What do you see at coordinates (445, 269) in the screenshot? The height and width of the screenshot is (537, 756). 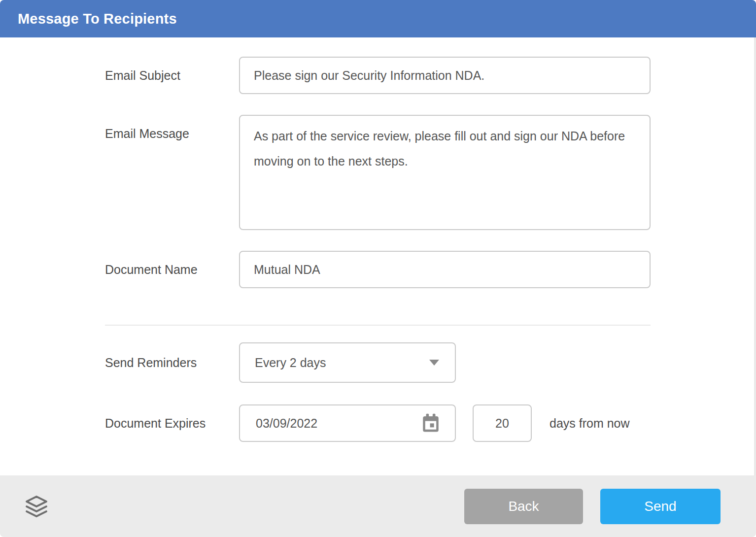 I see `document-name-input` at bounding box center [445, 269].